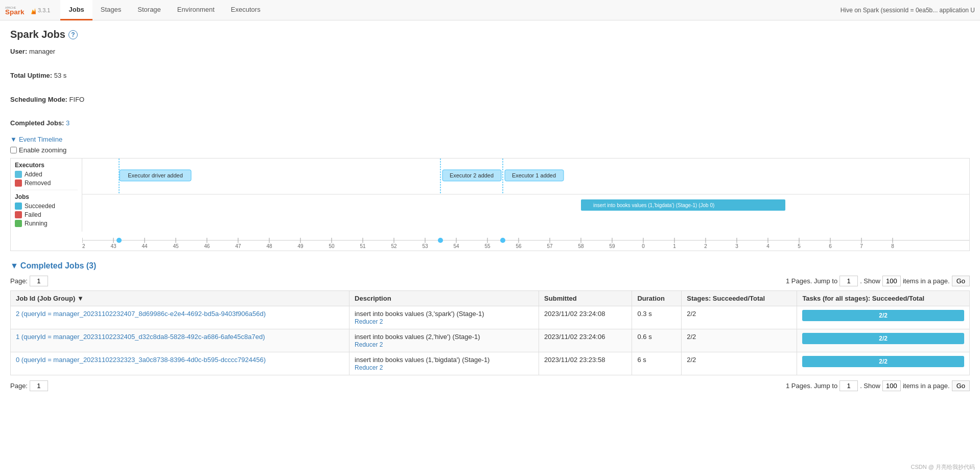  What do you see at coordinates (657, 298) in the screenshot?
I see `col-duration: Duration` at bounding box center [657, 298].